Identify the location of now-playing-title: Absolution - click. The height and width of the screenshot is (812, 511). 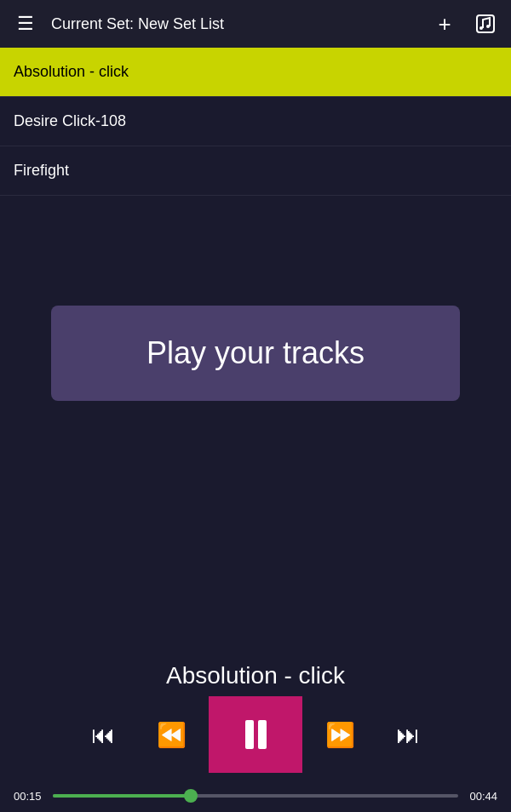
(256, 674).